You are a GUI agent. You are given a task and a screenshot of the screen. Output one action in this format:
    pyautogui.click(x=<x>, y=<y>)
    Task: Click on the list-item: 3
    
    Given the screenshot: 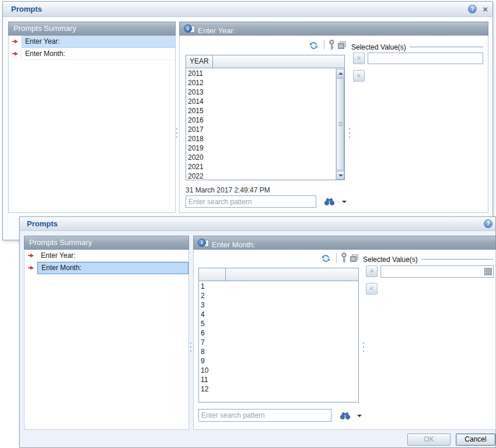 What is the action you would take?
    pyautogui.click(x=279, y=305)
    